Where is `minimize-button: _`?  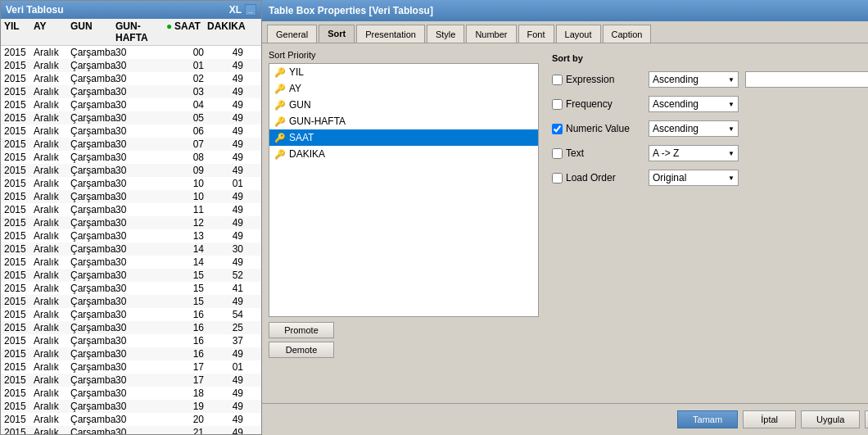
minimize-button: _ is located at coordinates (251, 10).